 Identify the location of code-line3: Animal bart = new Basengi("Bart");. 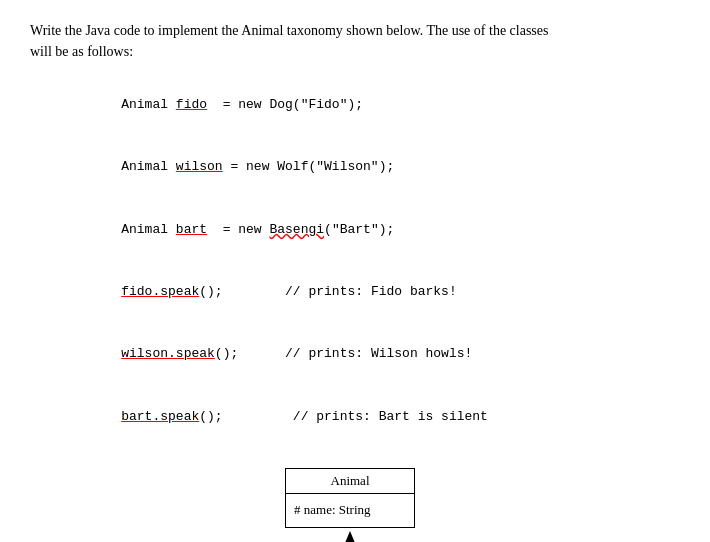
(385, 230).